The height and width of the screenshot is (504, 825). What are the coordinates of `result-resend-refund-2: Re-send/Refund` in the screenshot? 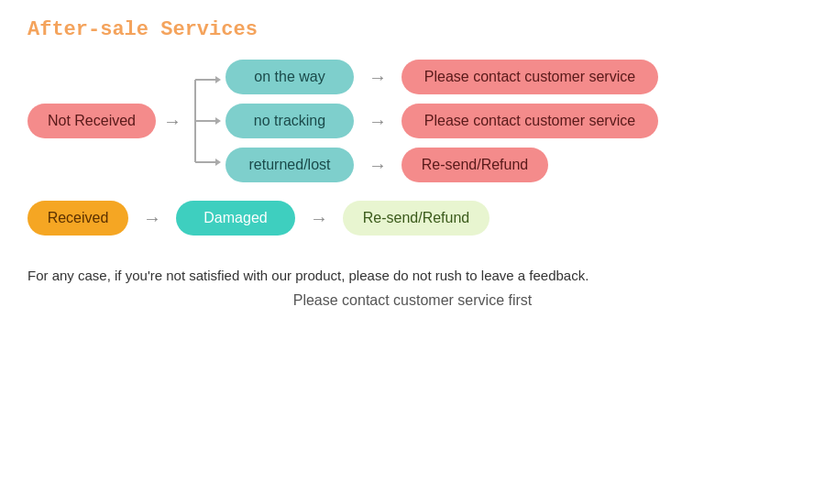 It's located at (416, 218).